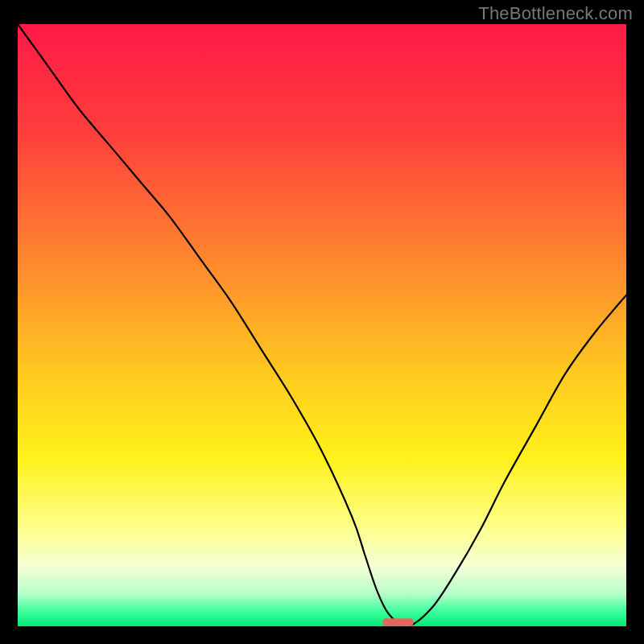 This screenshot has width=644, height=644. I want to click on watermark-text: TheBottleneck.com, so click(555, 14).